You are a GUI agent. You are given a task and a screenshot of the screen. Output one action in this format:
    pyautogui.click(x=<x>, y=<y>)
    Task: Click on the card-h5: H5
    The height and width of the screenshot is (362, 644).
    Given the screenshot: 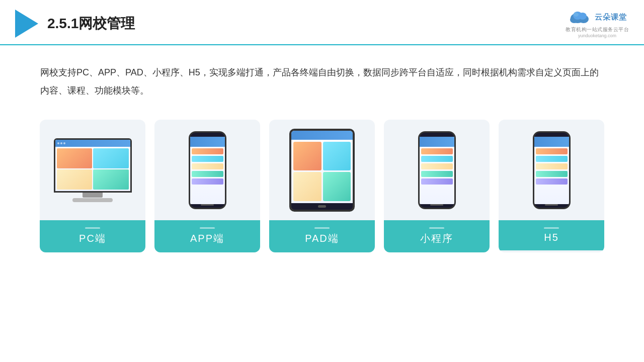 What is the action you would take?
    pyautogui.click(x=551, y=186)
    